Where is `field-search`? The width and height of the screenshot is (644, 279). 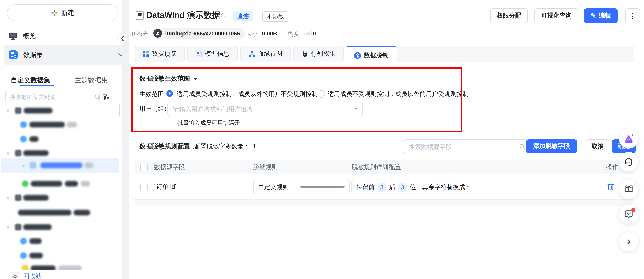 field-search is located at coordinates (466, 147).